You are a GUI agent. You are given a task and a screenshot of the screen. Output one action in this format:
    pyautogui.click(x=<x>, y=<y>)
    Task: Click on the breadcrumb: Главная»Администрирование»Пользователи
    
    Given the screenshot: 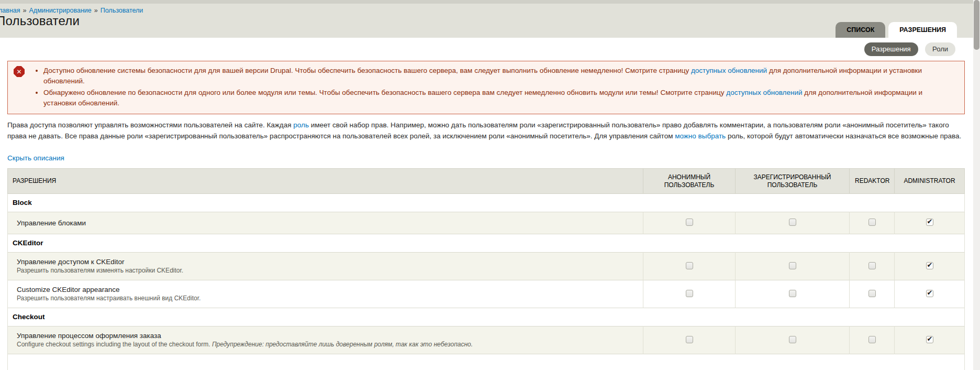 What is the action you would take?
    pyautogui.click(x=71, y=10)
    